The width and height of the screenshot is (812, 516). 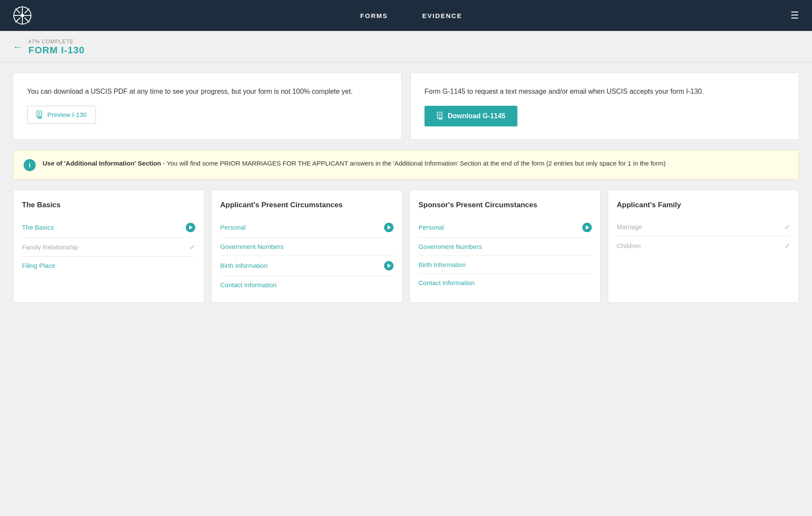 I want to click on download-button-label: Download G-1145, so click(x=477, y=116).